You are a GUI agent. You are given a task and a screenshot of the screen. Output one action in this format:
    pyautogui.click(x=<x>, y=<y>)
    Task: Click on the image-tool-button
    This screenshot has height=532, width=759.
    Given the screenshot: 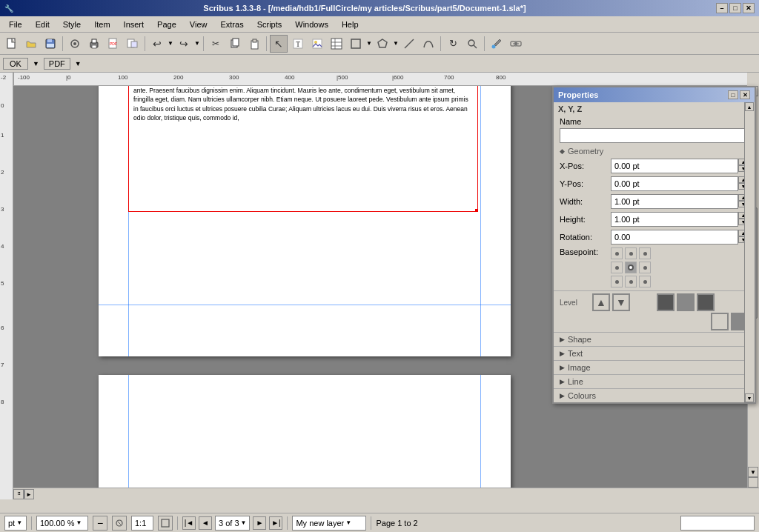 What is the action you would take?
    pyautogui.click(x=317, y=44)
    